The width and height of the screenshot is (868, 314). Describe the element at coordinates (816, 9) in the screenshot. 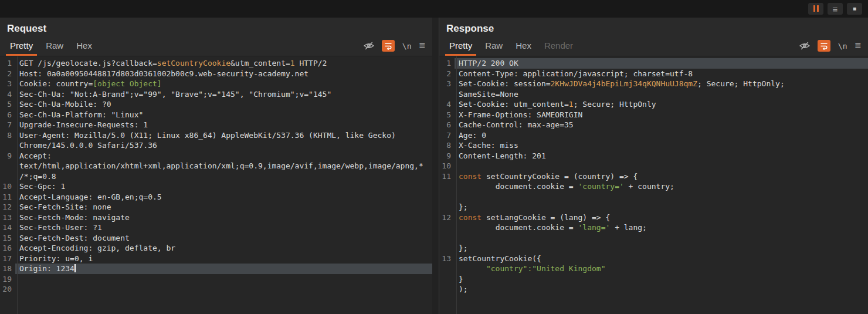

I see `pause-icon` at that location.